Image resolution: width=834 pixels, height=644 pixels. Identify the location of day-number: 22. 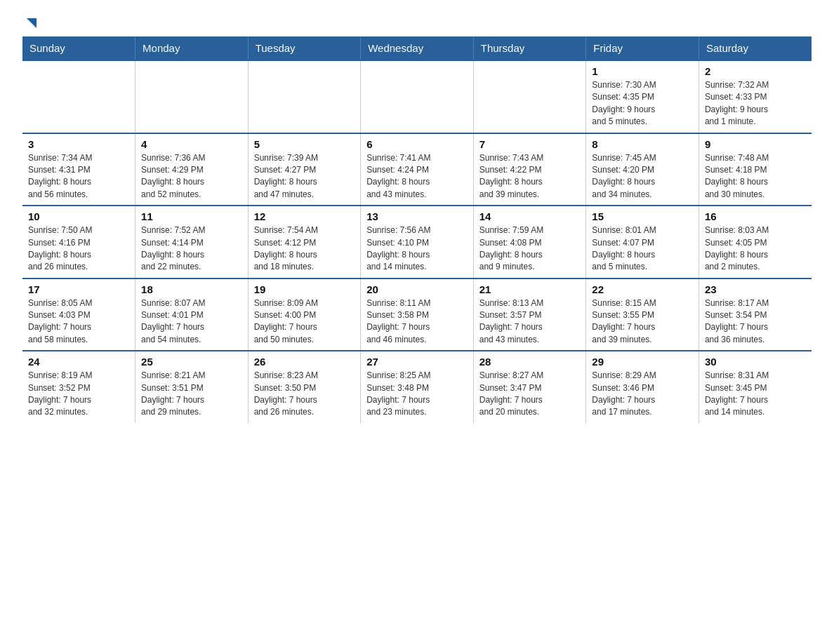
(642, 289).